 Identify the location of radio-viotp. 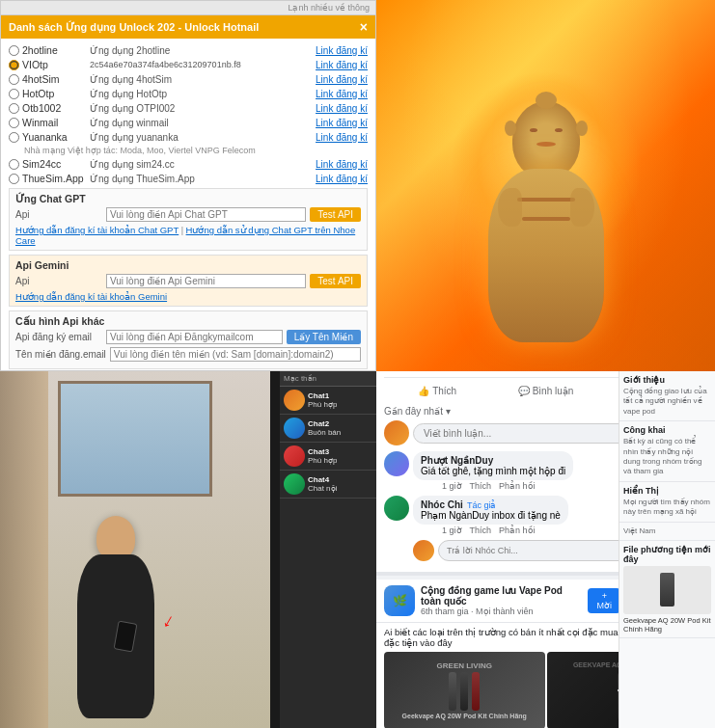
(14, 66).